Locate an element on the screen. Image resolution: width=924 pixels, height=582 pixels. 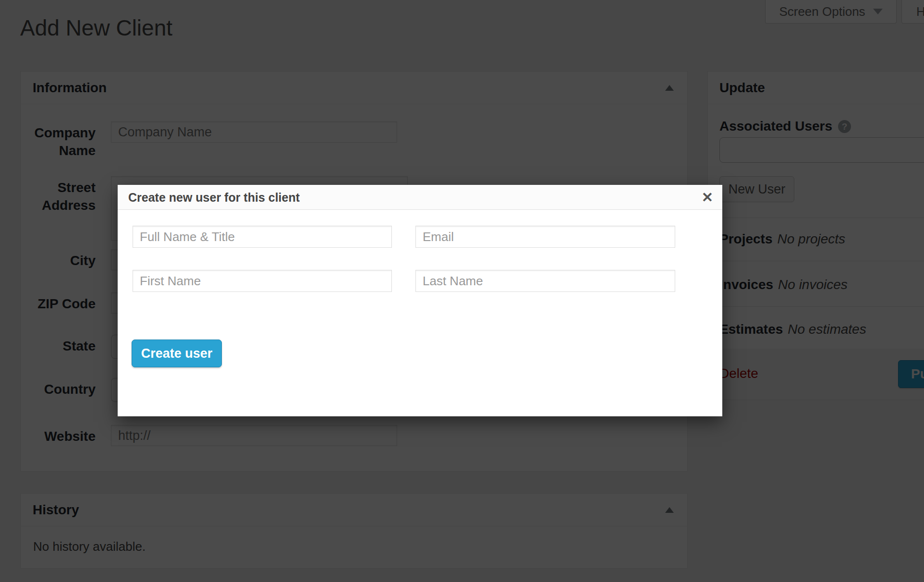
modal-header: Create new user for this client ✕ is located at coordinates (420, 197).